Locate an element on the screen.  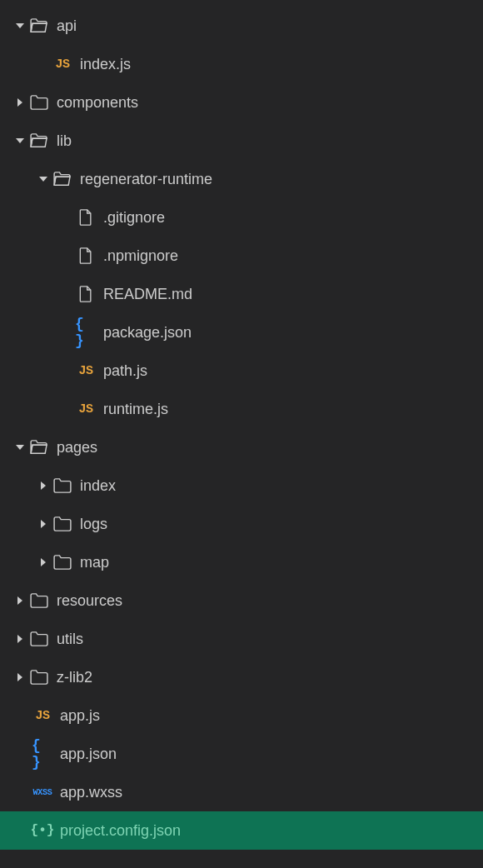
tree-item-label: logs is located at coordinates (93, 525).